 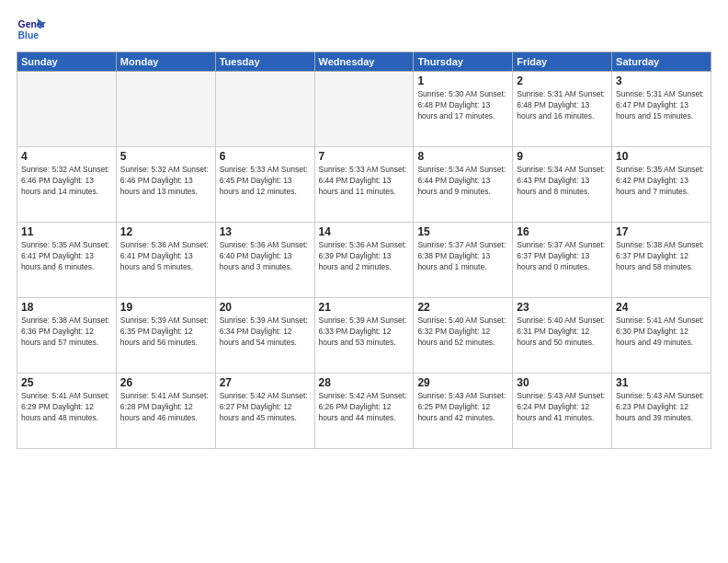 What do you see at coordinates (463, 332) in the screenshot?
I see `day-info: Sunrise: 5:40 AM Sunset: 6:32 PM Dayligh…` at bounding box center [463, 332].